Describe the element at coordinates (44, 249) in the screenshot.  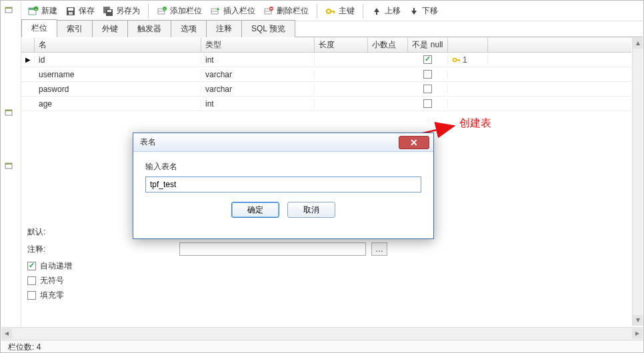
I see `comment-label: 注释:` at that location.